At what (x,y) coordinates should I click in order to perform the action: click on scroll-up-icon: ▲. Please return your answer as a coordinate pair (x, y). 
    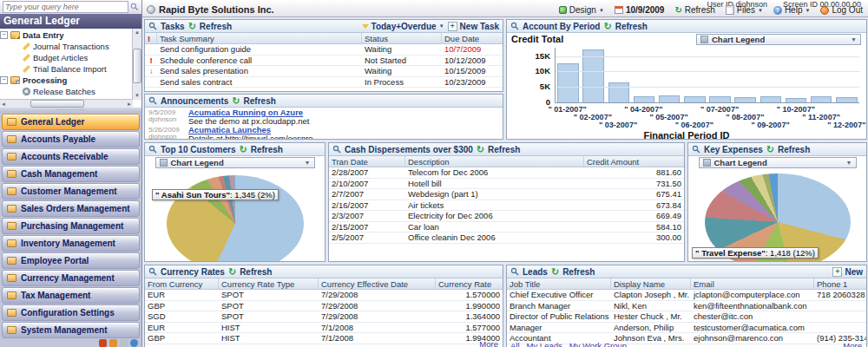
    Looking at the image, I should click on (137, 33).